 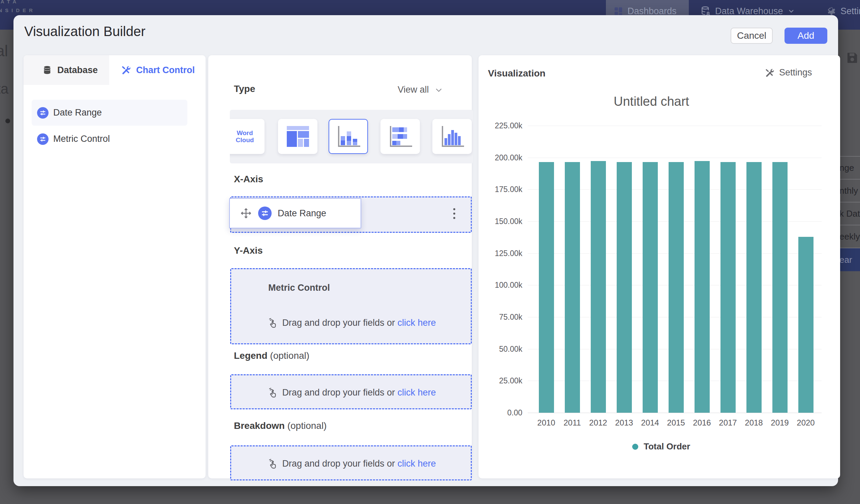 I want to click on kebab-menu-icon, so click(x=454, y=214).